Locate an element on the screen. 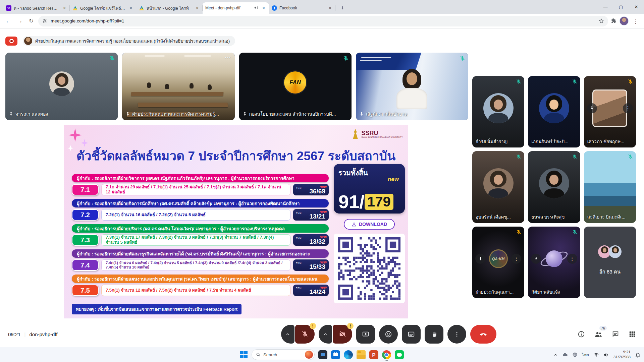 Image resolution: width=644 pixels, height=362 pixels. indicator-group-7-1: ผู้กำกับ : รองอธิการบดีฝ่ายวิชาการ (ผศ.ด… is located at coordinates (200, 185).